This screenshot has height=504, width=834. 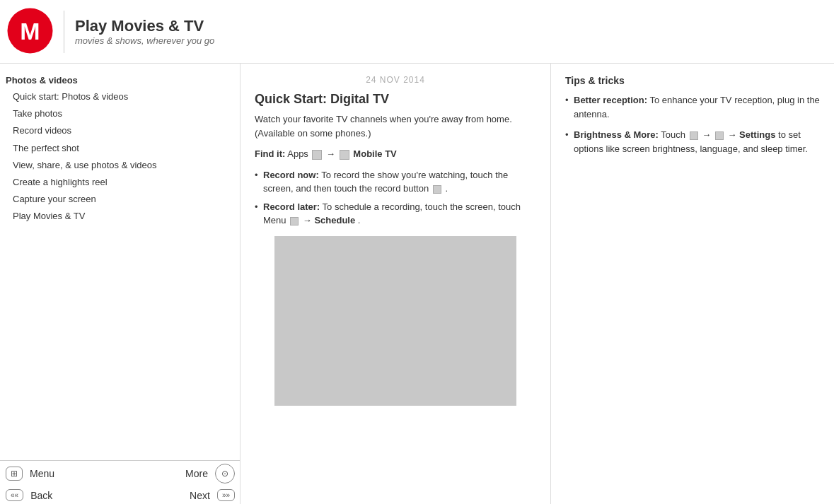 I want to click on apps-icon, so click(x=317, y=155).